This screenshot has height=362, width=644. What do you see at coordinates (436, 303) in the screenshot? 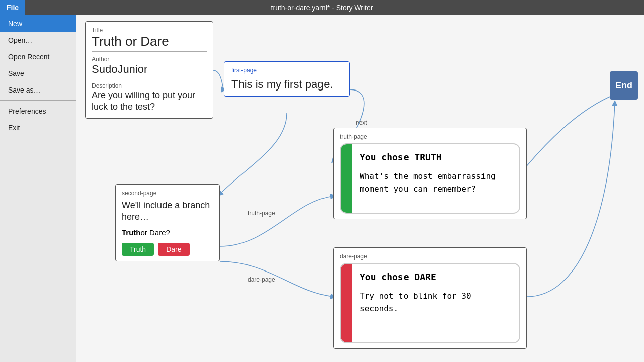
I see `dare-body: Try not to blink for 30 seconds.` at bounding box center [436, 303].